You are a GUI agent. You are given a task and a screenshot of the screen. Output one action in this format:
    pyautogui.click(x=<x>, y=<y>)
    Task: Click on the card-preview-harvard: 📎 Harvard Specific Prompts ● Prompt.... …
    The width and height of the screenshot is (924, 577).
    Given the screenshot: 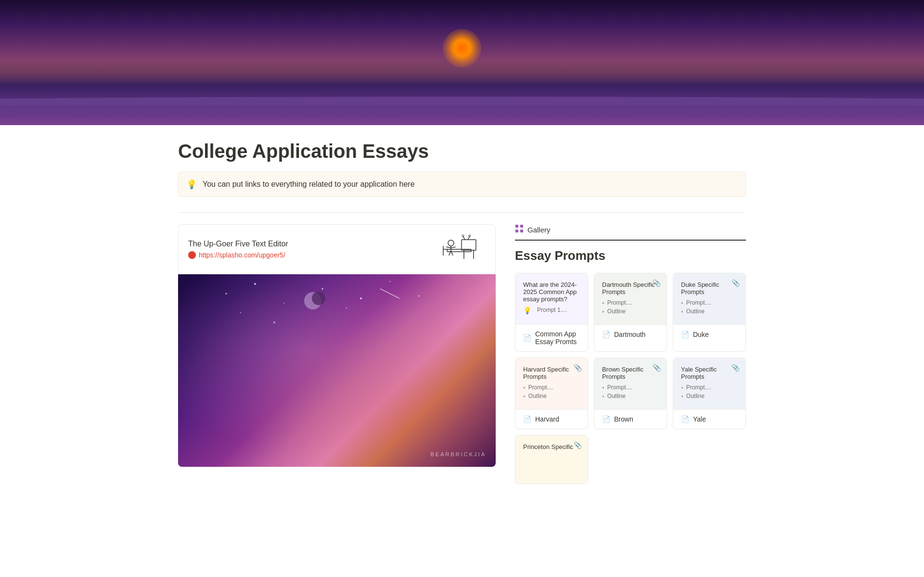 What is the action you would take?
    pyautogui.click(x=552, y=384)
    